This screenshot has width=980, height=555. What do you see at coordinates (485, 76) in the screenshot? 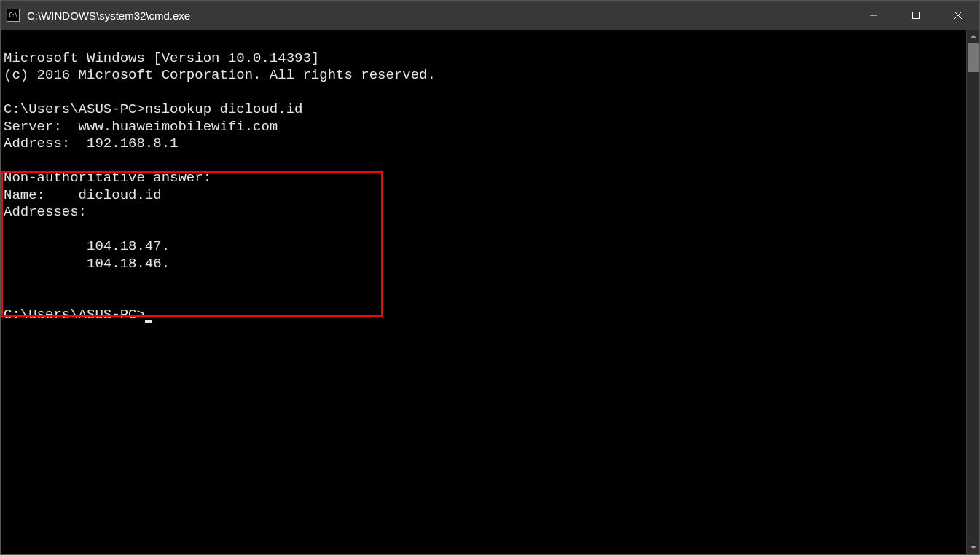
I see `output-line: (c) 2016 Microsoft Corporation. All righ…` at bounding box center [485, 76].